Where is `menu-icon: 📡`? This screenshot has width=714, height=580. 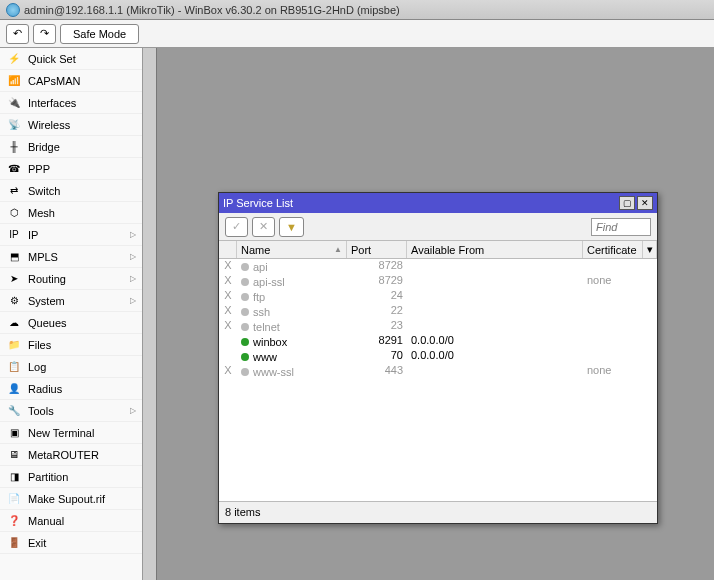 menu-icon: 📡 is located at coordinates (14, 125).